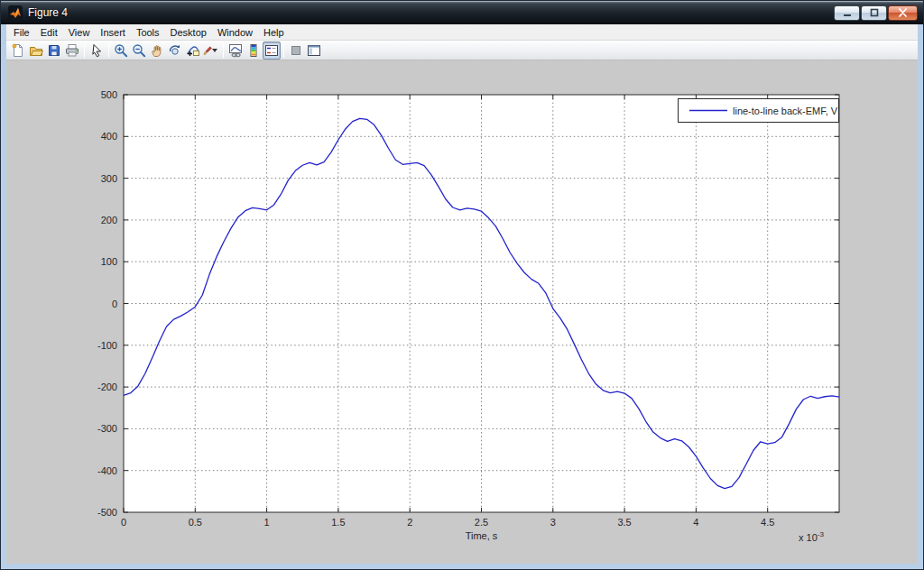  What do you see at coordinates (337, 522) in the screenshot?
I see `x-tick-label: 1.5` at bounding box center [337, 522].